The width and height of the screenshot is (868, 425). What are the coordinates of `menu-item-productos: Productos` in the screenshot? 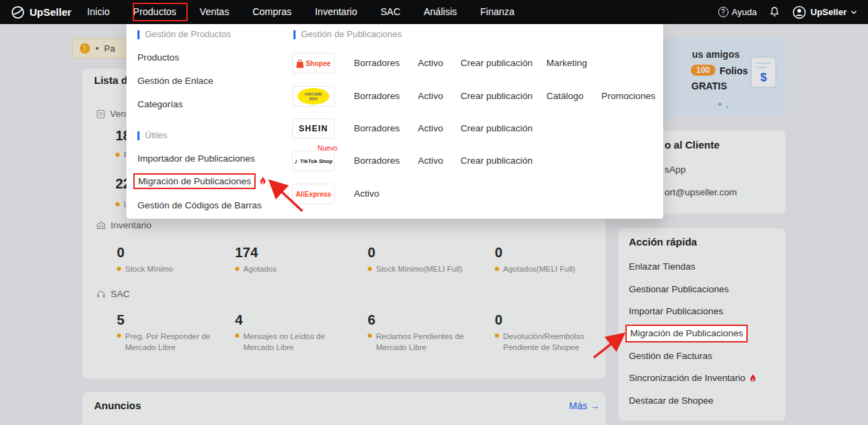 It's located at (158, 58).